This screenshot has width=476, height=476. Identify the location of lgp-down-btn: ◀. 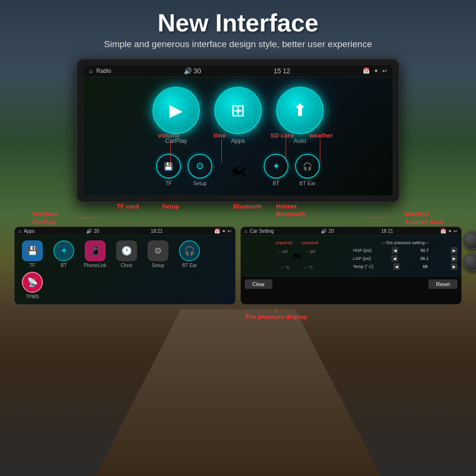
(395, 258).